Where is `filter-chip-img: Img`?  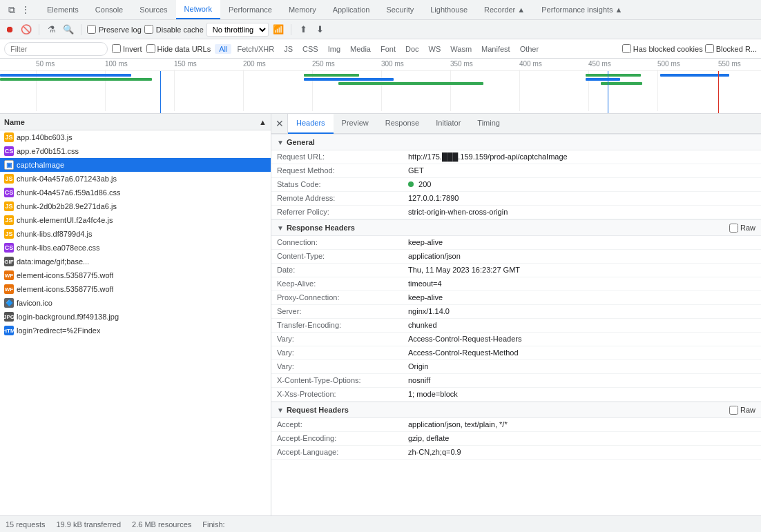
filter-chip-img: Img is located at coordinates (334, 49).